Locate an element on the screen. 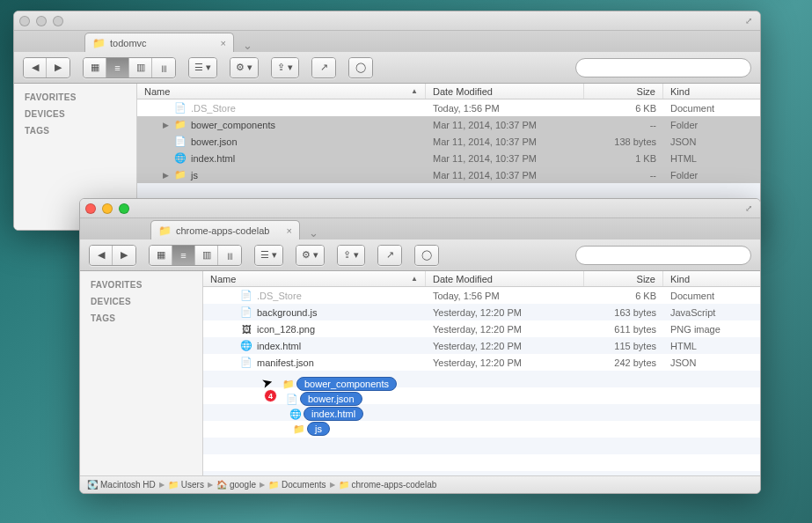 The width and height of the screenshot is (812, 523). file-size: 115 bytes is located at coordinates (624, 346).